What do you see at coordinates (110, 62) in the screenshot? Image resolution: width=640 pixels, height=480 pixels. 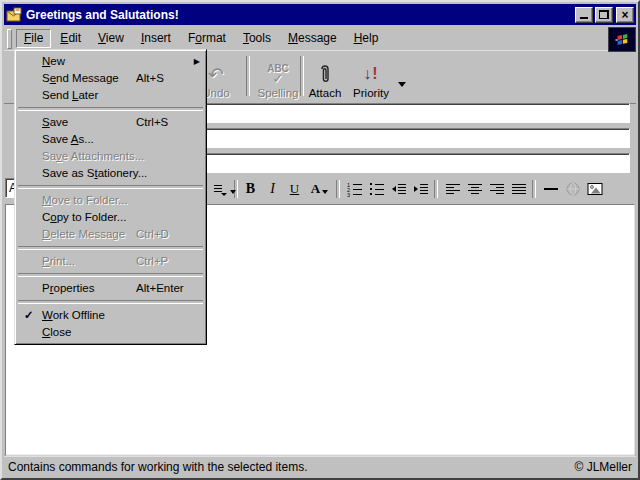 I see `menu-item-new: New▶` at bounding box center [110, 62].